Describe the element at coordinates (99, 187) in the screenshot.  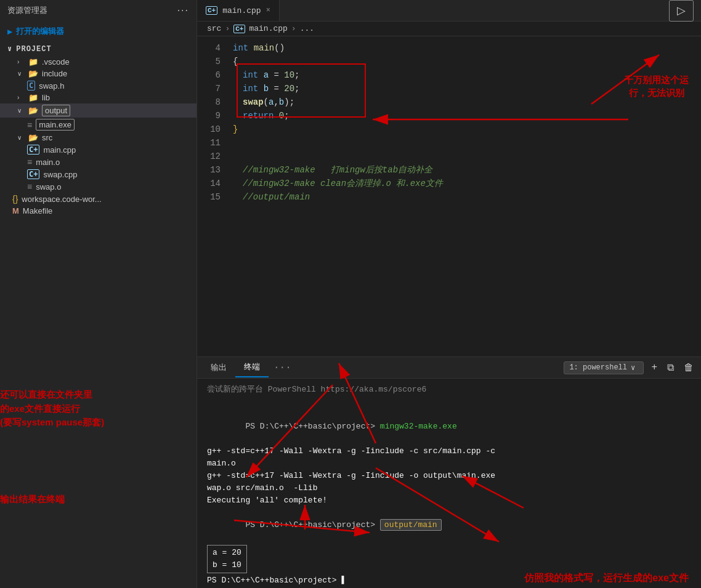
I see `tree-item-swap-o: ≡ swap.o` at that location.